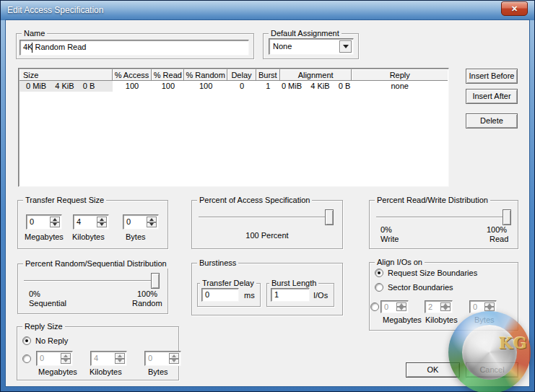 The width and height of the screenshot is (535, 392). Describe the element at coordinates (375, 307) in the screenshot. I see `align-custom-radio` at that location.